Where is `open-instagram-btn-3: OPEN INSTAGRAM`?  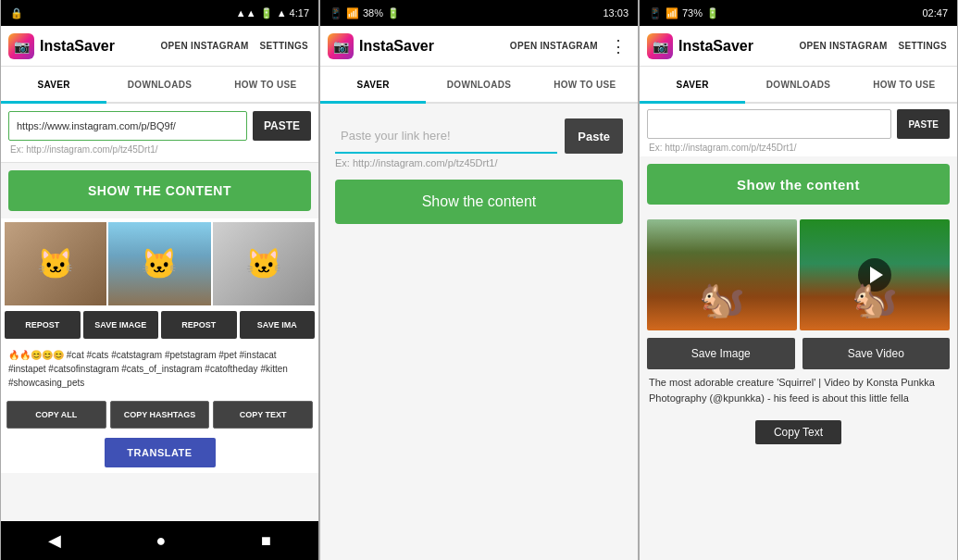
open-instagram-btn-3: OPEN INSTAGRAM is located at coordinates (842, 46).